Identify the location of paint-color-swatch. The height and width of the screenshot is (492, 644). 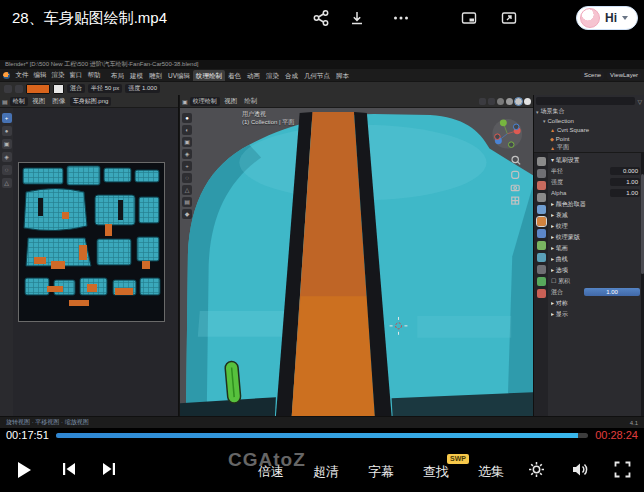
(38, 89).